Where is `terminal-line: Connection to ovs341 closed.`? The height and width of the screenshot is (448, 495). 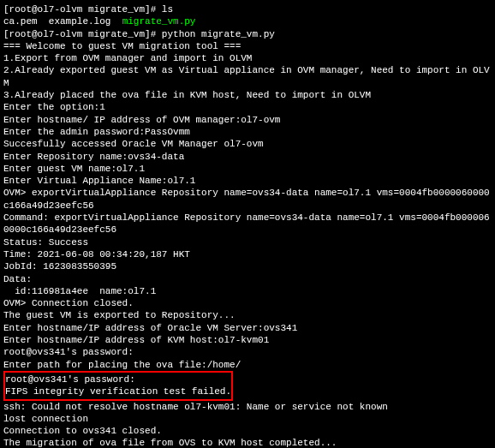
terminal-line: Connection to ovs341 closed. is located at coordinates (248, 431).